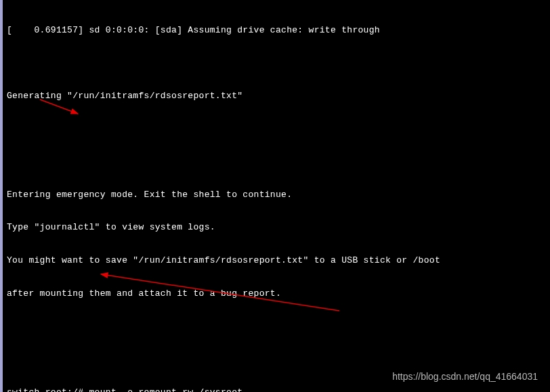 The height and width of the screenshot is (392, 550). Describe the element at coordinates (276, 96) in the screenshot. I see `terminal-line: Generating "/run/initramfs/rdsosreport.t…` at that location.